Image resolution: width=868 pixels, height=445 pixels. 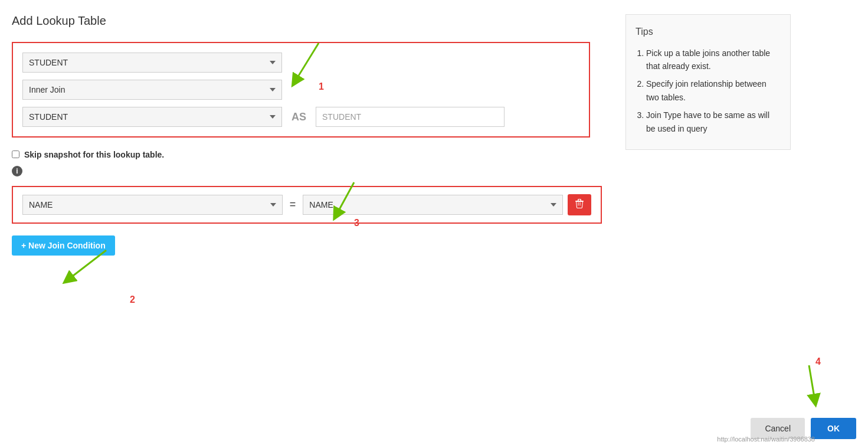 What do you see at coordinates (299, 117) in the screenshot?
I see `as-label: AS` at bounding box center [299, 117].